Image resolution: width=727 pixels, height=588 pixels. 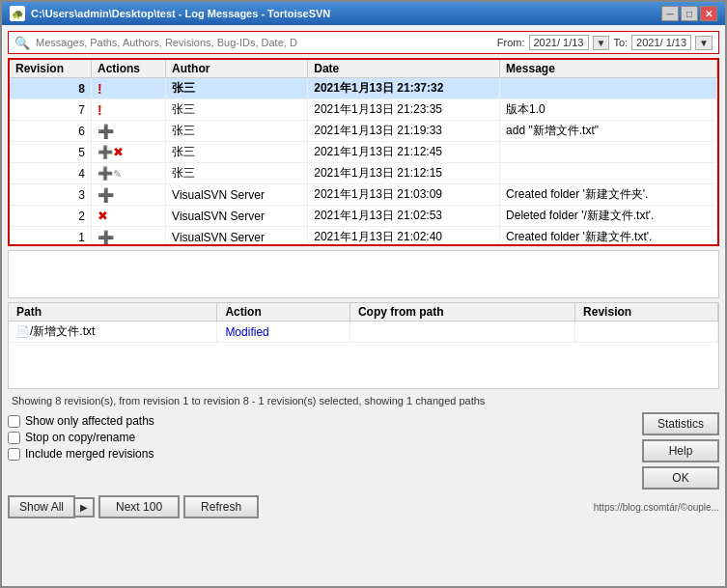 What do you see at coordinates (608, 238) in the screenshot?
I see `message-cell: Created folder '新建文件.txt'.` at bounding box center [608, 238].